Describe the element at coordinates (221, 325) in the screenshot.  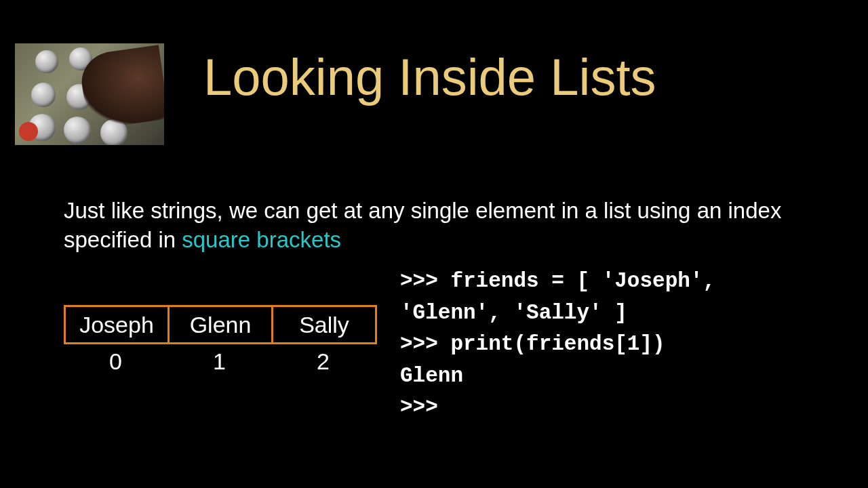
I see `list-cell: Glenn` at that location.